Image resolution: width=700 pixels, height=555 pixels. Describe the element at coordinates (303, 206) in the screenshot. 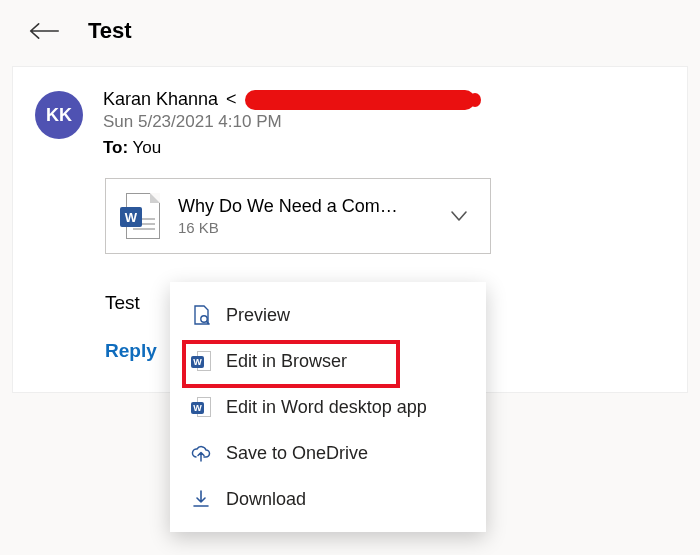

I see `attachment-name: Why Do We Need a Com…` at that location.